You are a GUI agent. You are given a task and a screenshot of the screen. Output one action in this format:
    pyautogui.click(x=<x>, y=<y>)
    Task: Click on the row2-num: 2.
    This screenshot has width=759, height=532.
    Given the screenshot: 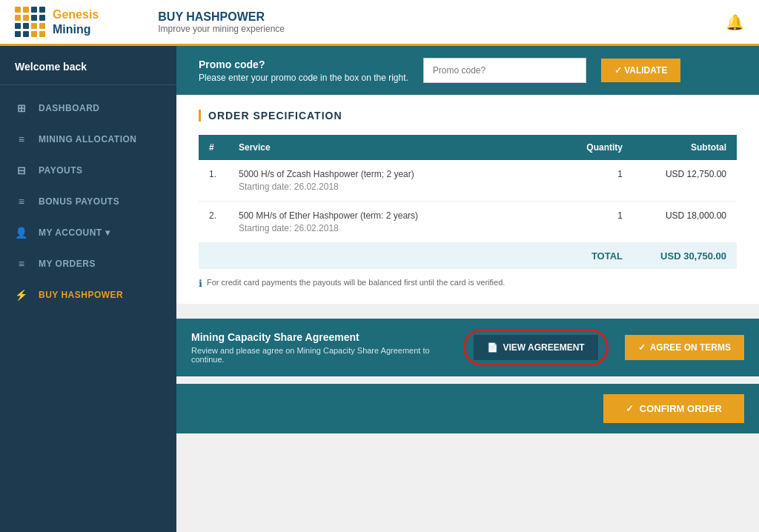 What is the action you would take?
    pyautogui.click(x=213, y=222)
    